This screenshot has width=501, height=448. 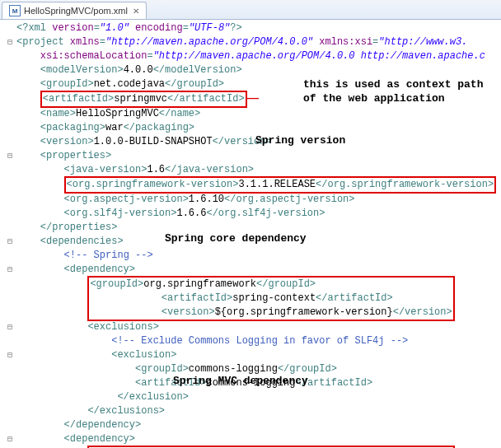 I want to click on file-tab: M HelloSpringMVC/pom.xml ✕, so click(x=74, y=10).